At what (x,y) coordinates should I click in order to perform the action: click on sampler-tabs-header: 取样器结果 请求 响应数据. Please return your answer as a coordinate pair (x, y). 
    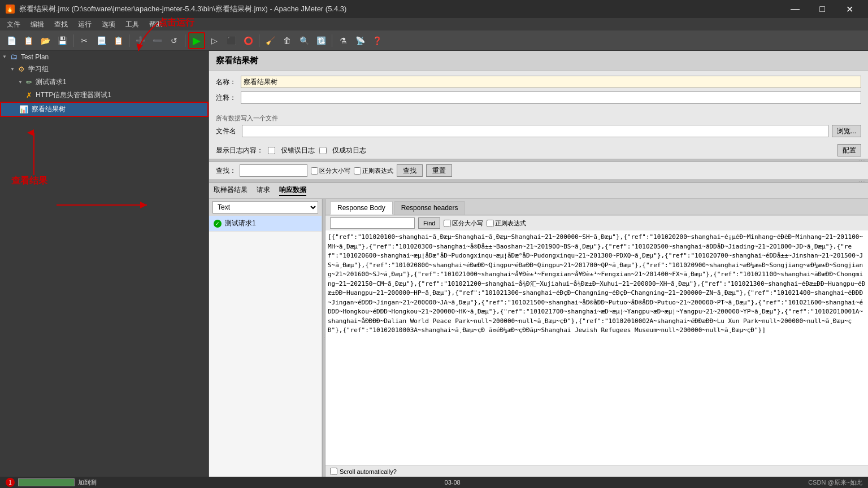
    Looking at the image, I should click on (539, 191).